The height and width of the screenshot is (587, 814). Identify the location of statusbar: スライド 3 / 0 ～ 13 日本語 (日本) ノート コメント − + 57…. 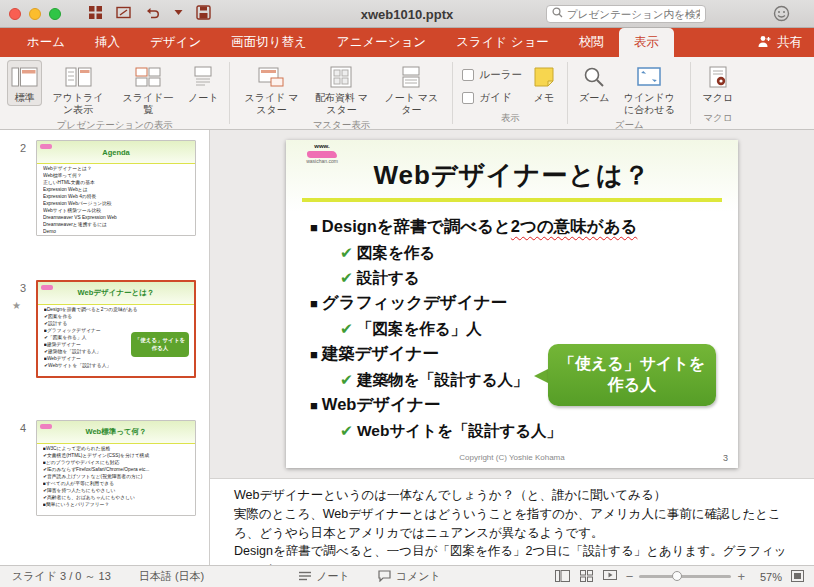
(407, 576).